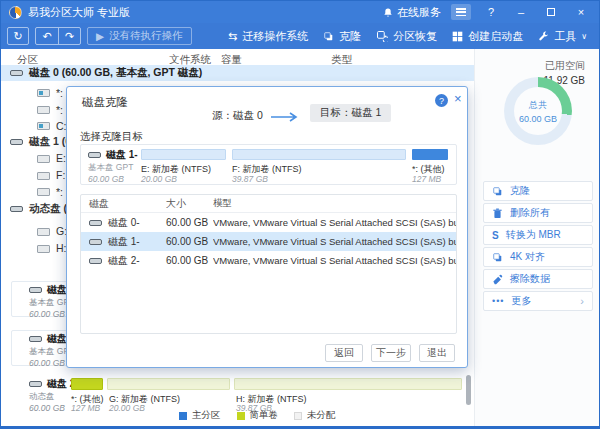 The image size is (600, 429). I want to click on migrate-os-label: 迁移操作系统, so click(275, 36).